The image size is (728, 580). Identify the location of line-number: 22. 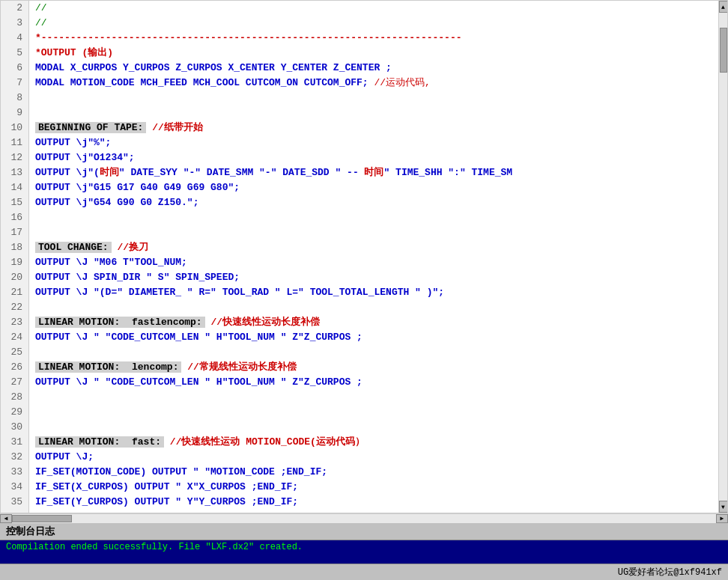
(15, 308).